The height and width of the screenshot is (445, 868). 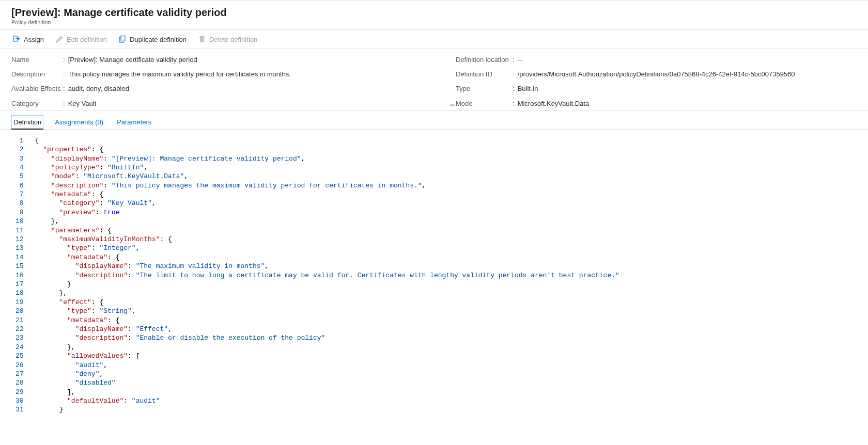 What do you see at coordinates (528, 89) in the screenshot?
I see `detail-value-type: Built-in` at bounding box center [528, 89].